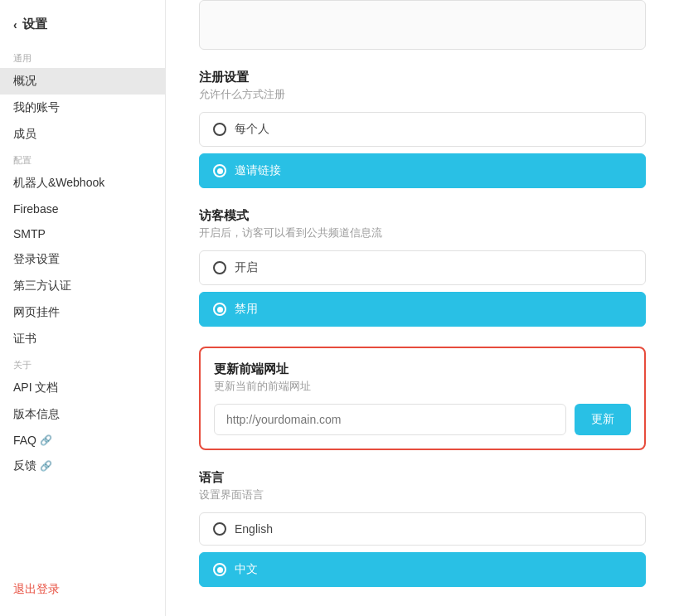  What do you see at coordinates (220, 268) in the screenshot?
I see `radio-circle-on` at bounding box center [220, 268].